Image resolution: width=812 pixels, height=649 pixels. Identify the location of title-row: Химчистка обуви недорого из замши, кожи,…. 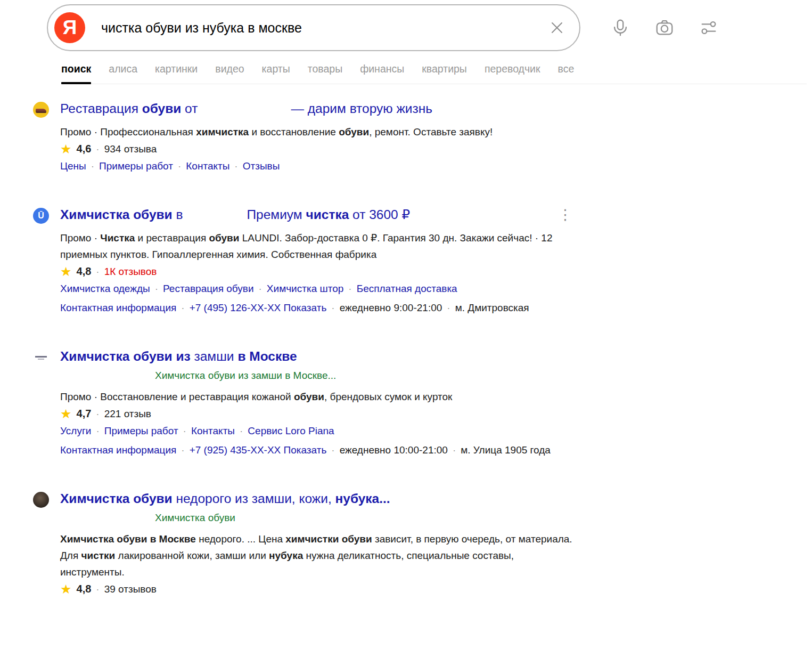
(316, 499).